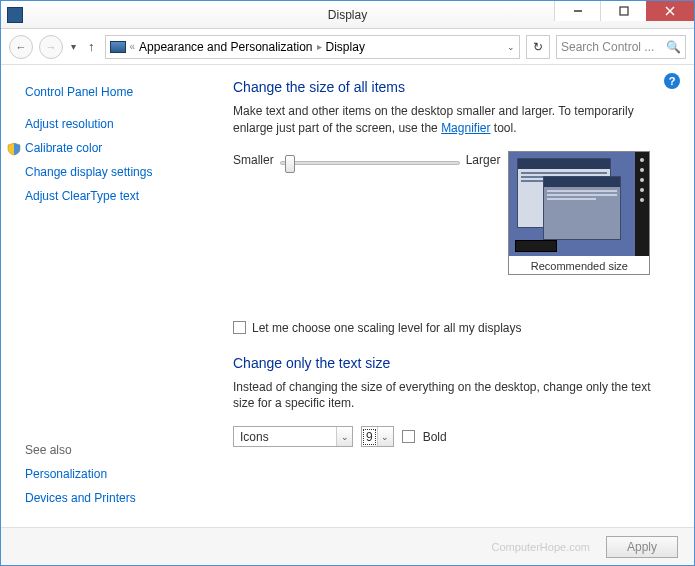 The width and height of the screenshot is (695, 566). I want to click on apply-button: Apply, so click(642, 547).